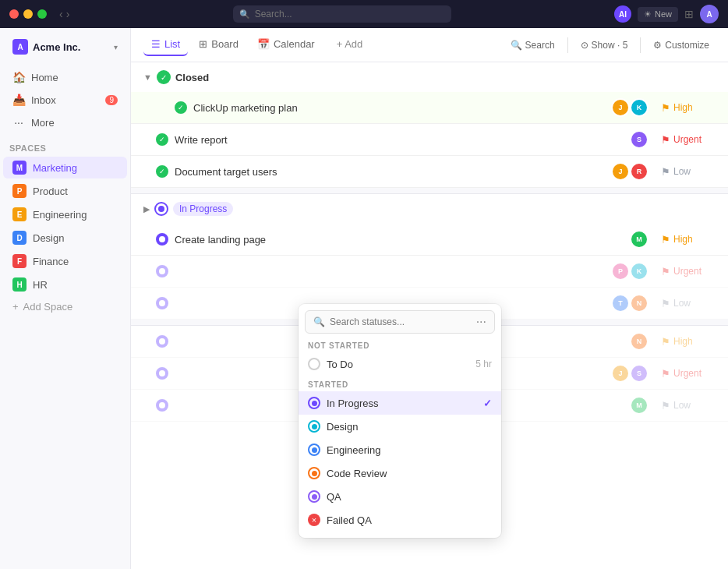 The image size is (728, 569). What do you see at coordinates (400, 421) in the screenshot?
I see `status-dropdown: 🔍 ··· NOT STARTED To Do 5 hr STARTED In …` at bounding box center [400, 421].